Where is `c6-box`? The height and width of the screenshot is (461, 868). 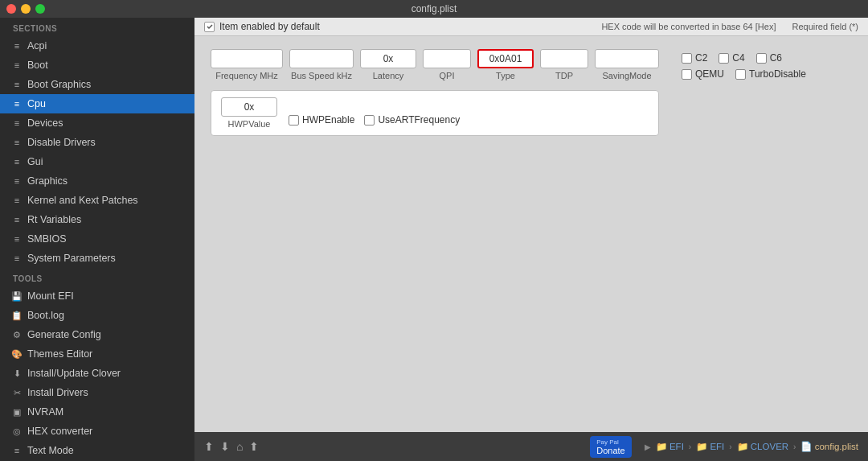
c6-box is located at coordinates (762, 58).